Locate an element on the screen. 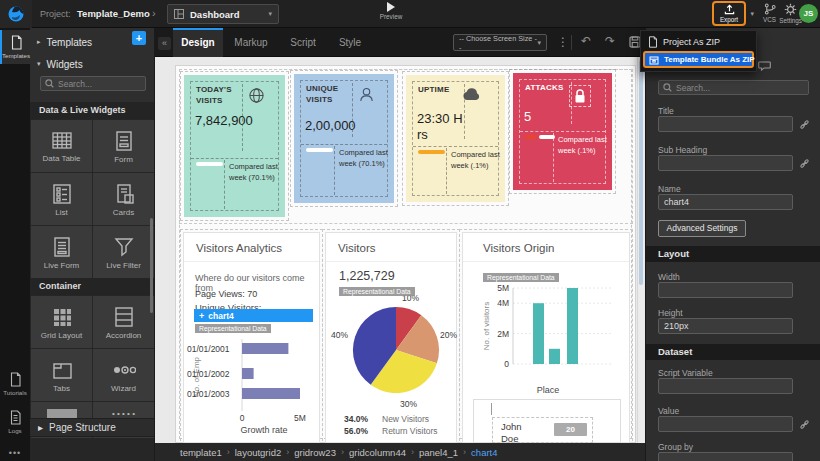 This screenshot has height=461, width=820. dataset-section-header: Dataset is located at coordinates (733, 352).